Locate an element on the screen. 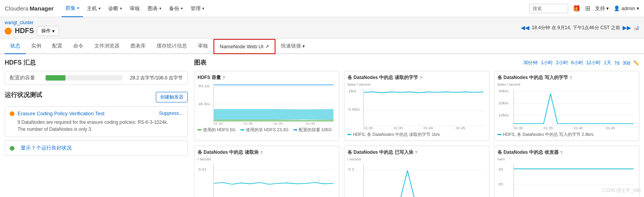 This screenshot has width=644, height=197. svg-text: 30 is located at coordinates (501, 169).